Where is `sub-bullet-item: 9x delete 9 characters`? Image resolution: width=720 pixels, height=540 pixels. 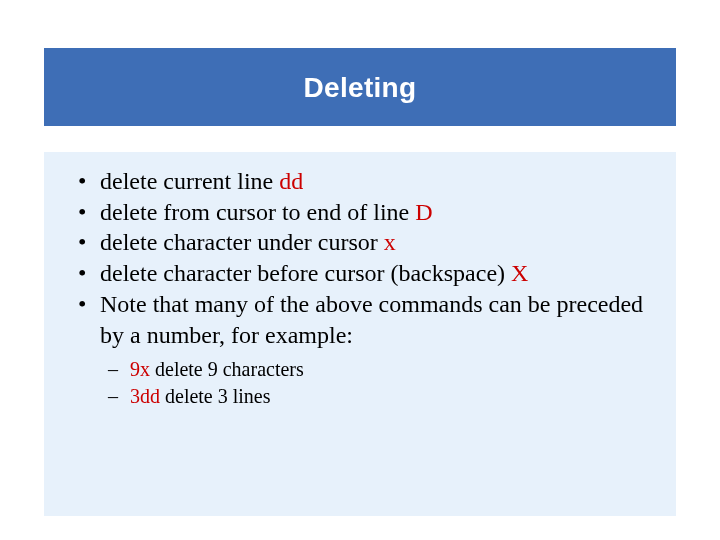 sub-bullet-item: 9x delete 9 characters is located at coordinates (392, 370).